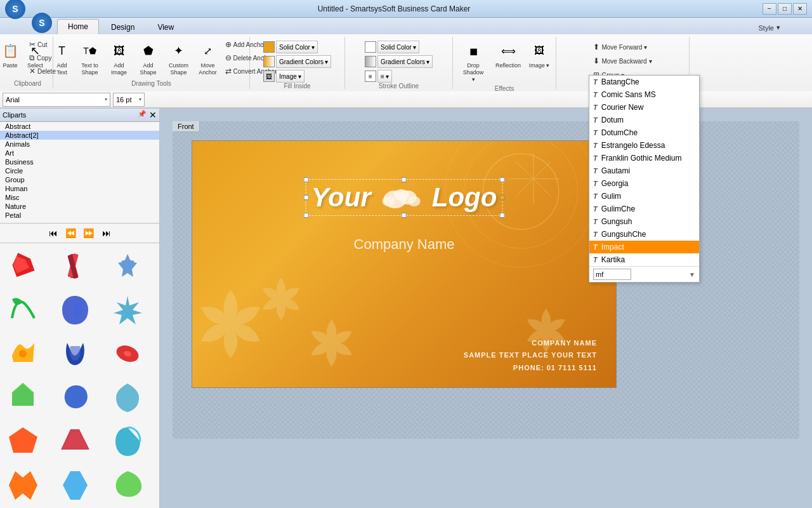 The image size is (812, 508). What do you see at coordinates (119, 58) in the screenshot?
I see `add-image-button: 🖼 Add Image` at bounding box center [119, 58].